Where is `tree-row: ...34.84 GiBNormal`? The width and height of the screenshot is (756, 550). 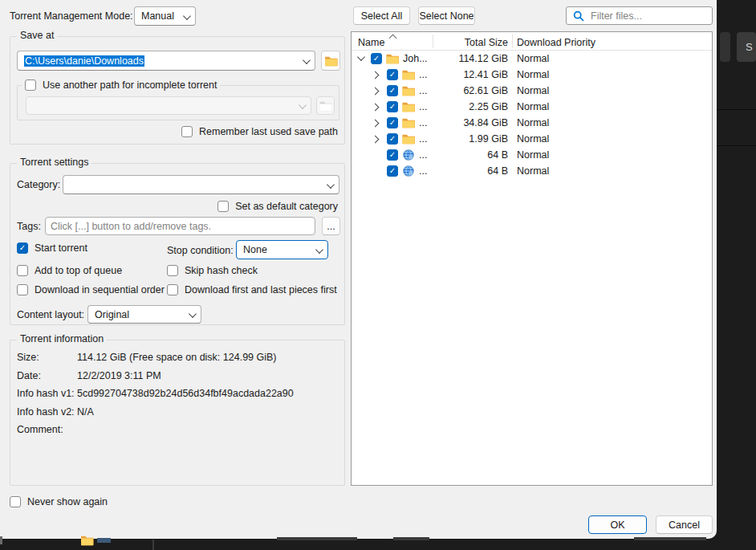 tree-row: ...34.84 GiBNormal is located at coordinates (531, 123).